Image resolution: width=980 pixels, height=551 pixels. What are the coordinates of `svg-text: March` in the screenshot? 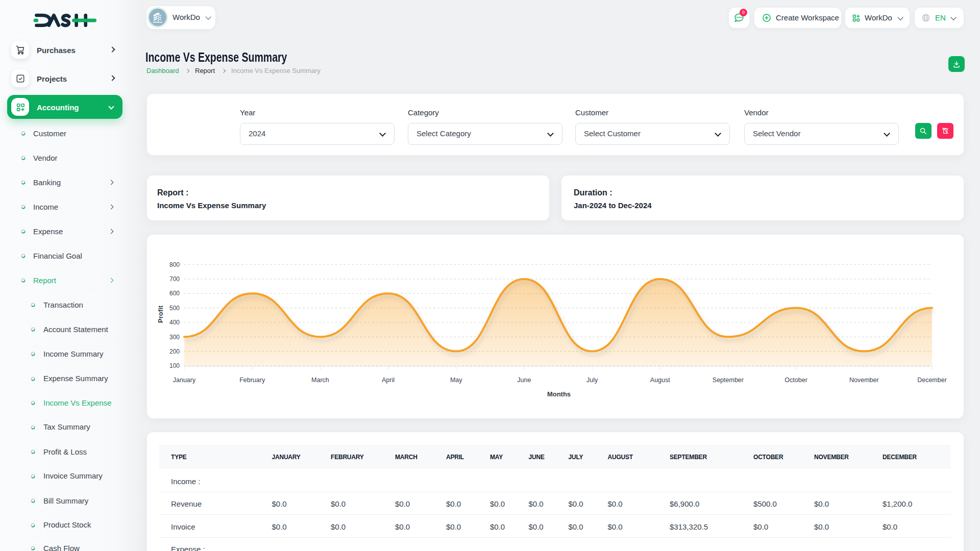 It's located at (321, 380).